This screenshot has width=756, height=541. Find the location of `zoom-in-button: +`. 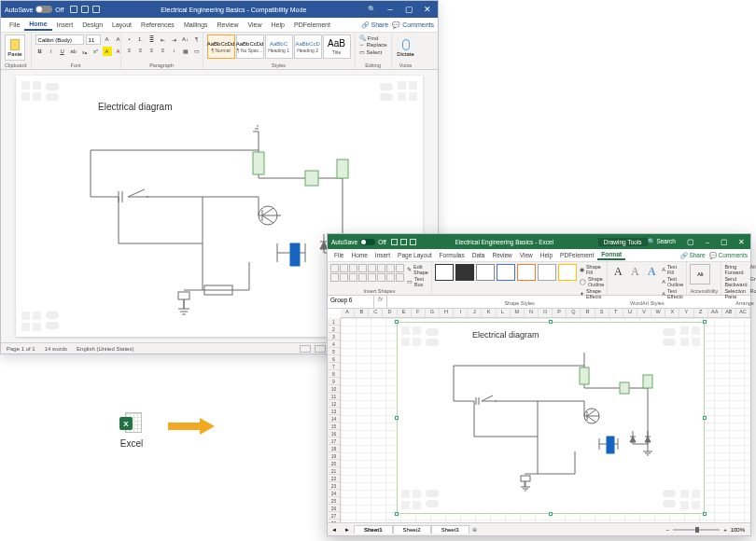

zoom-in-button: + is located at coordinates (725, 530).